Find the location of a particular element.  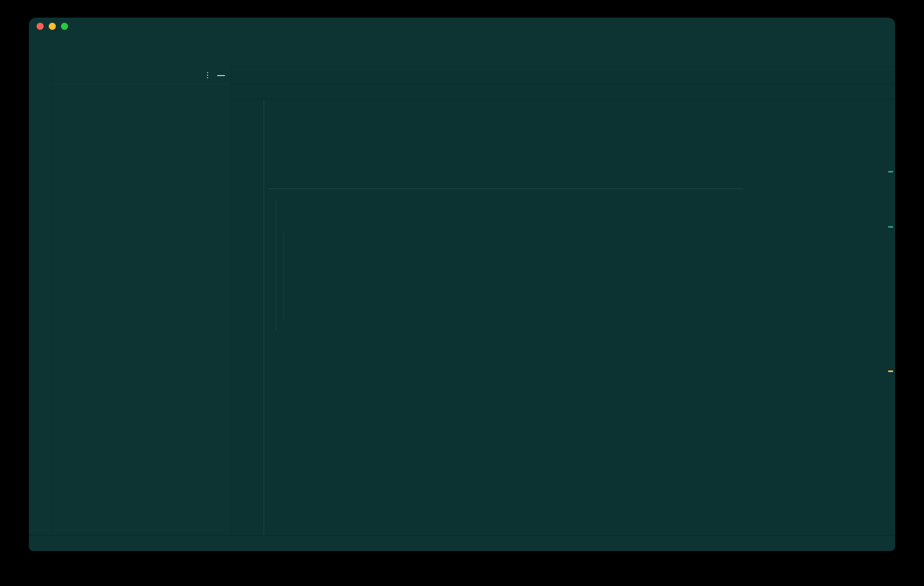

breadcrumb is located at coordinates (462, 59).